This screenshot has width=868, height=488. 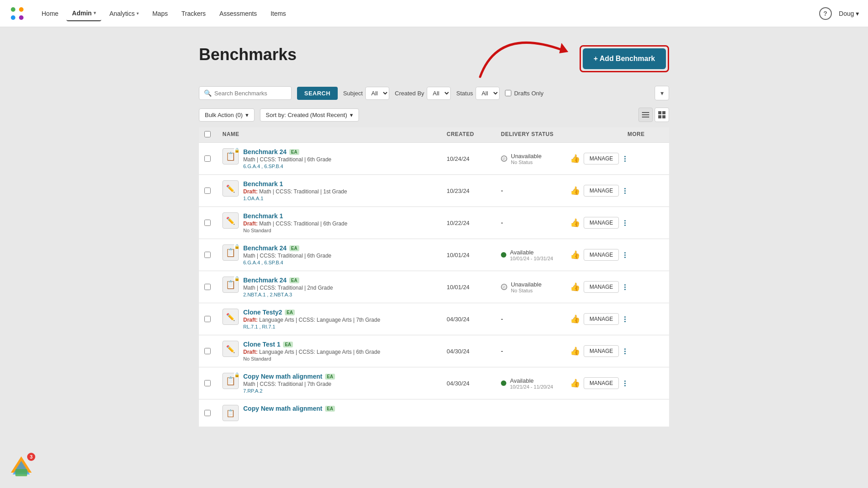 What do you see at coordinates (317, 93) in the screenshot?
I see `search-button: SEARCH` at bounding box center [317, 93].